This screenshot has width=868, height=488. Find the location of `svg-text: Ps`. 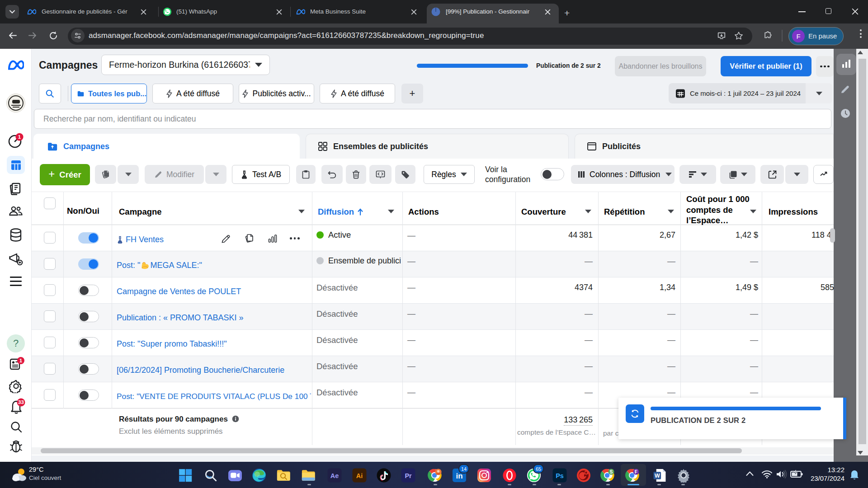

svg-text: Ps is located at coordinates (560, 476).